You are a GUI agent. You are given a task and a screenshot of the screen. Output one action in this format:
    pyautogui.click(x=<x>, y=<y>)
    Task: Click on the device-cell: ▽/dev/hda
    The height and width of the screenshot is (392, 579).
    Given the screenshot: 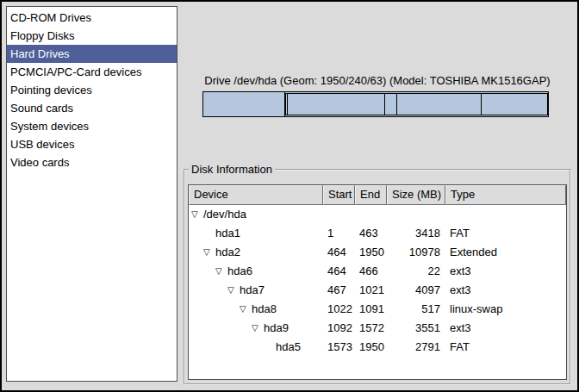 What is the action you would take?
    pyautogui.click(x=256, y=215)
    